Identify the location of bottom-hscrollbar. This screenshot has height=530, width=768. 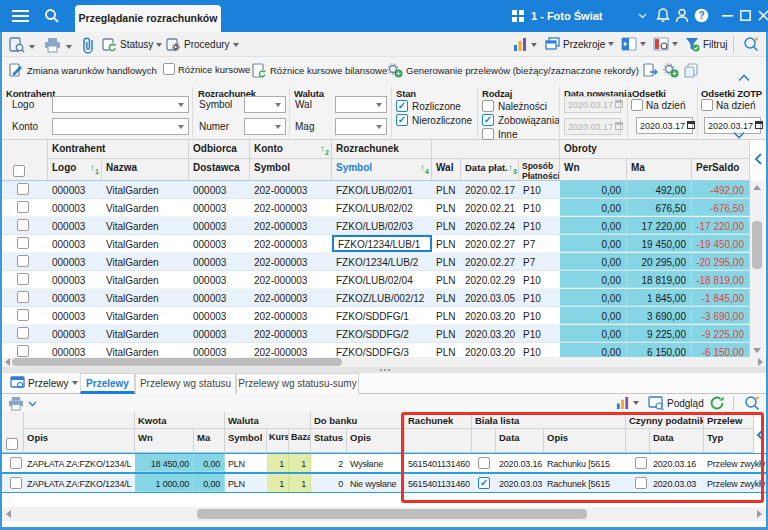
(384, 514).